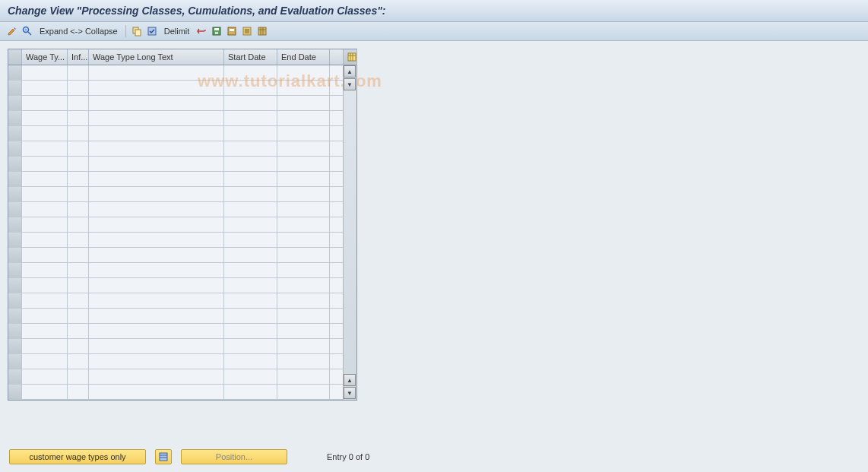 The width and height of the screenshot is (868, 472). Describe the element at coordinates (78, 457) in the screenshot. I see `button-label: customer wage types only` at that location.